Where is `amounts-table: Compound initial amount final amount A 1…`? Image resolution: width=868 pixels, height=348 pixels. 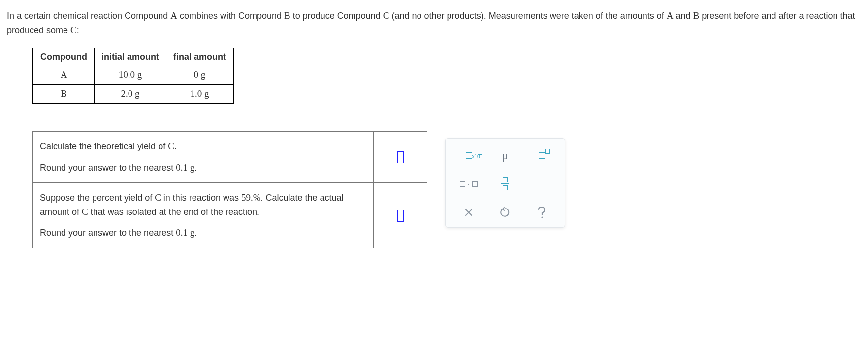
amounts-table: Compound initial amount final amount A 1… is located at coordinates (133, 76).